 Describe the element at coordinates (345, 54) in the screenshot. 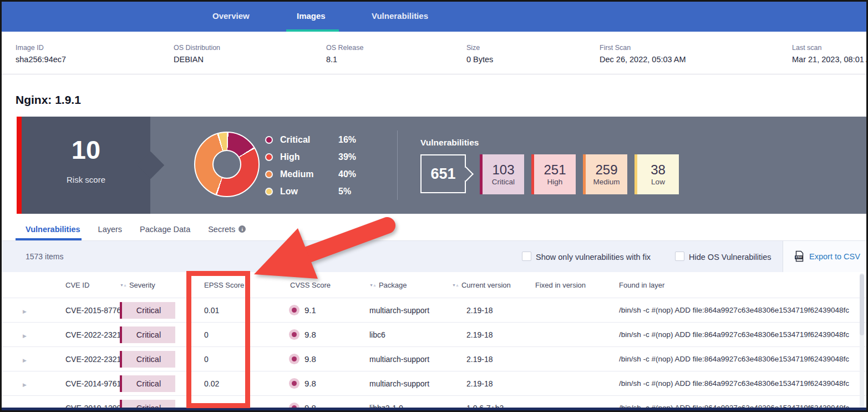

I see `meta-field-os-release: OS Release 8.1` at that location.